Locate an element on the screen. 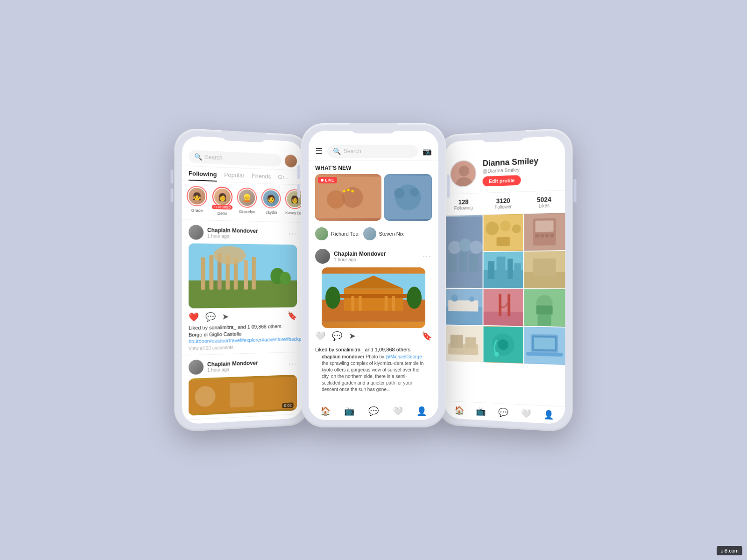 The width and height of the screenshot is (747, 560). nav-chat-3: 💬 is located at coordinates (503, 413).